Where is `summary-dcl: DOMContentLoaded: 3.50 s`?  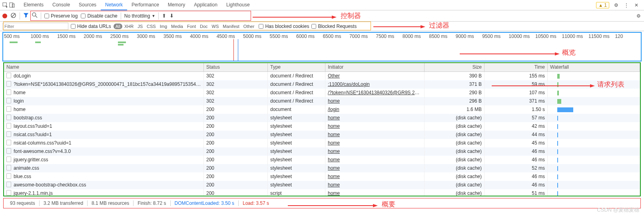 summary-dcl: DOMContentLoaded: 3.50 s is located at coordinates (205, 203).